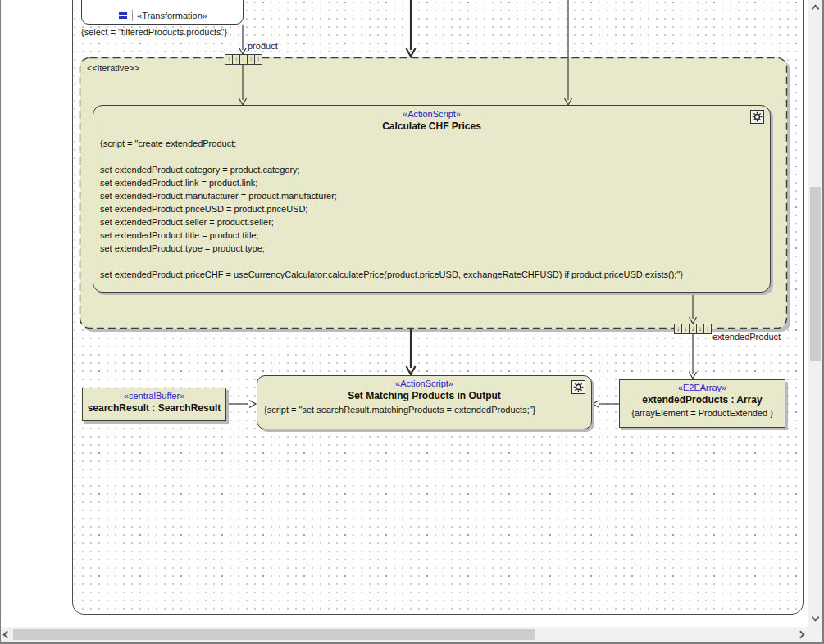  Describe the element at coordinates (162, 16) in the screenshot. I see `transformation-header: «Transformation»` at that location.